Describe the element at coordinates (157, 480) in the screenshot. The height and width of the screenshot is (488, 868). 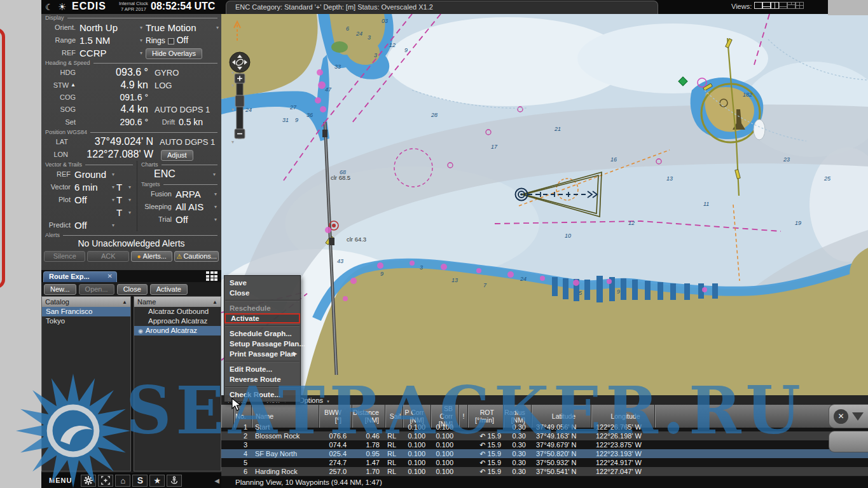
I see `favorites-star-icon: ★` at that location.